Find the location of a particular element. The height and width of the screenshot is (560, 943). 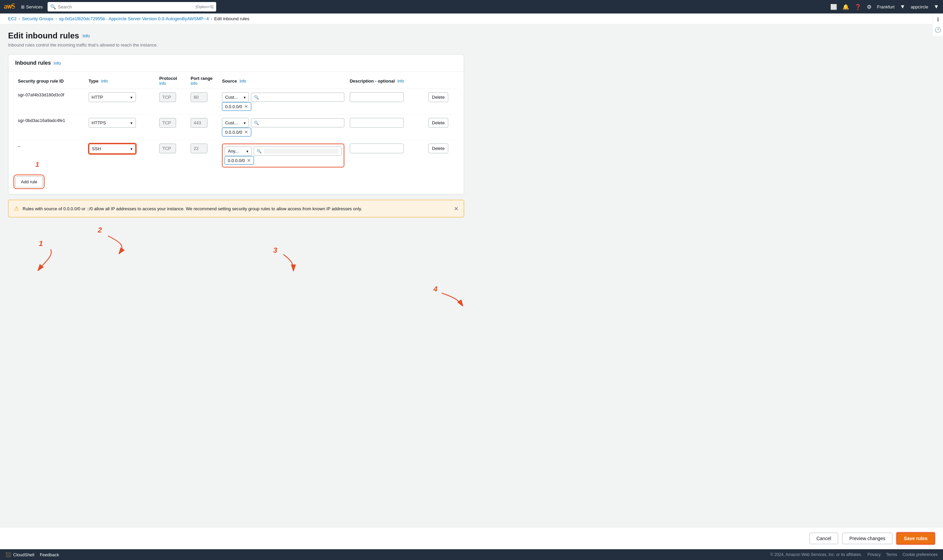

warning-banner: ⚠ Rules with source of 0.0.0.0/0 or ::/0… is located at coordinates (236, 208).